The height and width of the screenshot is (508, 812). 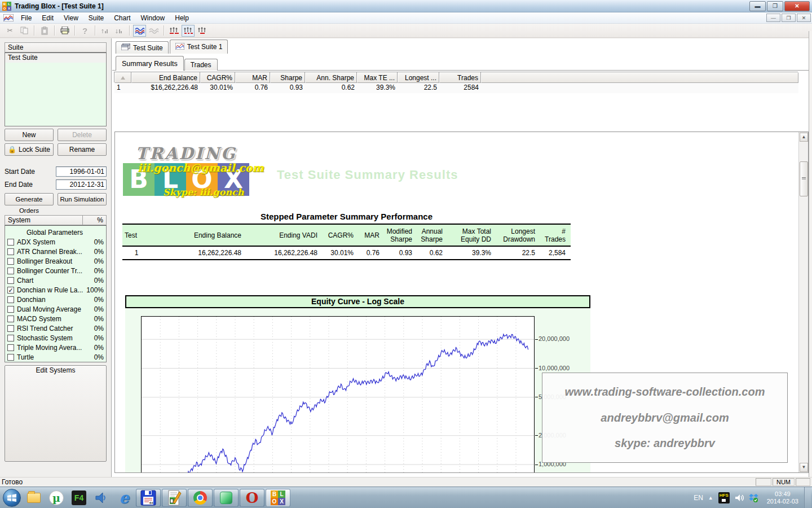 I want to click on grid-column-header: CAGR%, so click(x=218, y=78).